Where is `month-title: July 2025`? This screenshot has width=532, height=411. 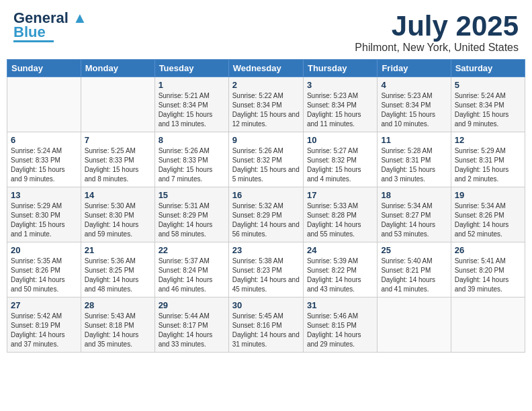
month-title: July 2025 is located at coordinates (437, 26).